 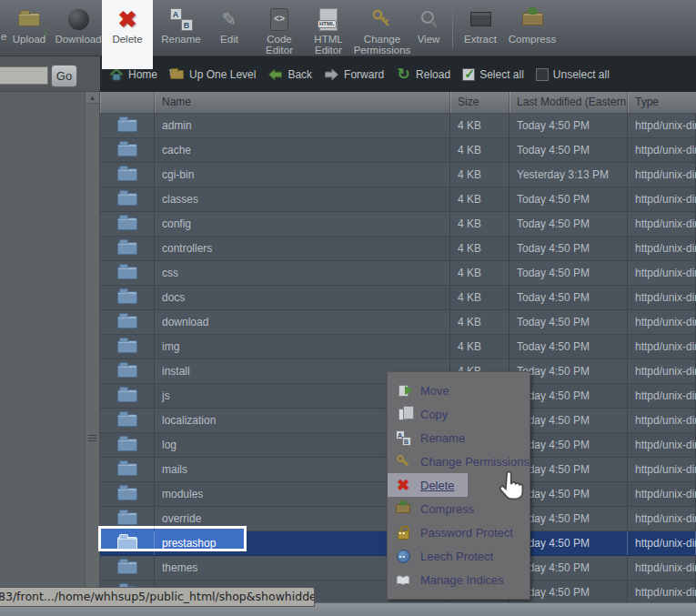 I want to click on checkbox-checked-icon, so click(x=469, y=75).